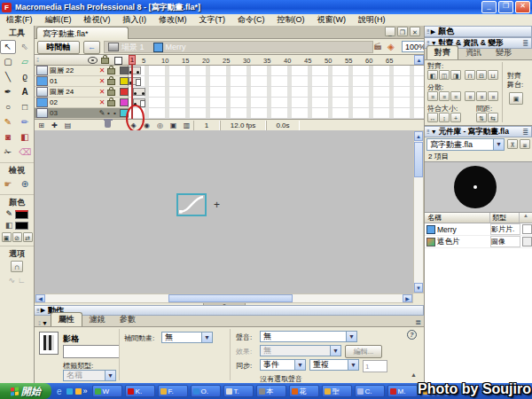 Image resolution: width=532 pixels, height=399 pixels. Describe the element at coordinates (370, 391) in the screenshot. I see `taskbar-button: C.` at that location.